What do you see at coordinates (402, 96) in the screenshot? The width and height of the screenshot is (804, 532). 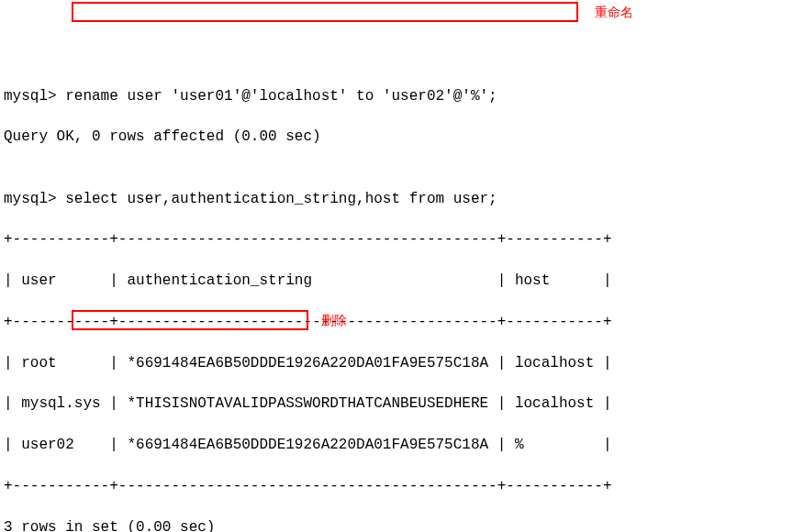 I see `terminal-line: mysql> rename user 'user01'@'localhost' …` at bounding box center [402, 96].